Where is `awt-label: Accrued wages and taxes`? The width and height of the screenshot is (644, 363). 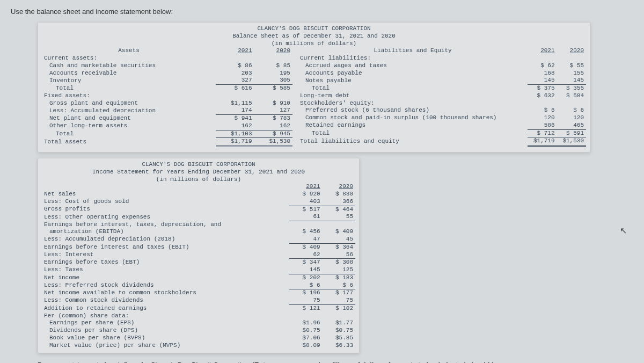 awt-label: Accrued wages and taxes is located at coordinates (413, 66).